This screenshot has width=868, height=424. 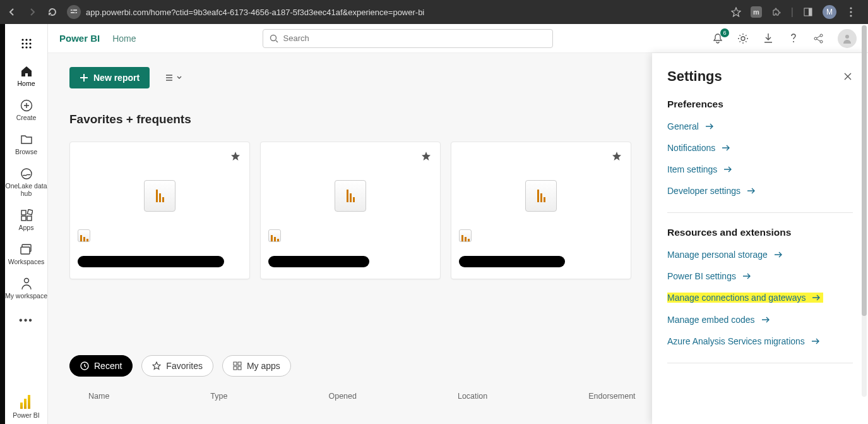 I want to click on report-thumbnail, so click(x=541, y=196).